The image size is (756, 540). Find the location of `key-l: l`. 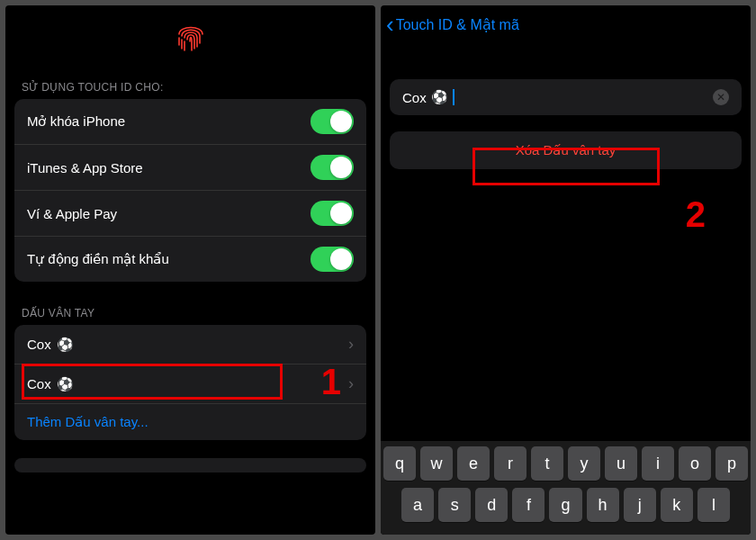

key-l: l is located at coordinates (714, 505).